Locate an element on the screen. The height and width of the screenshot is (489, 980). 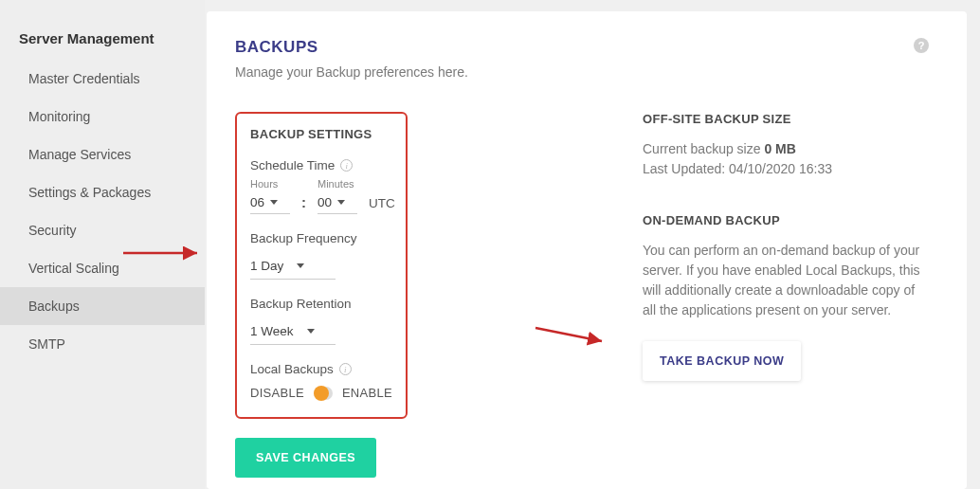
local-backups-toggle is located at coordinates (323, 393).